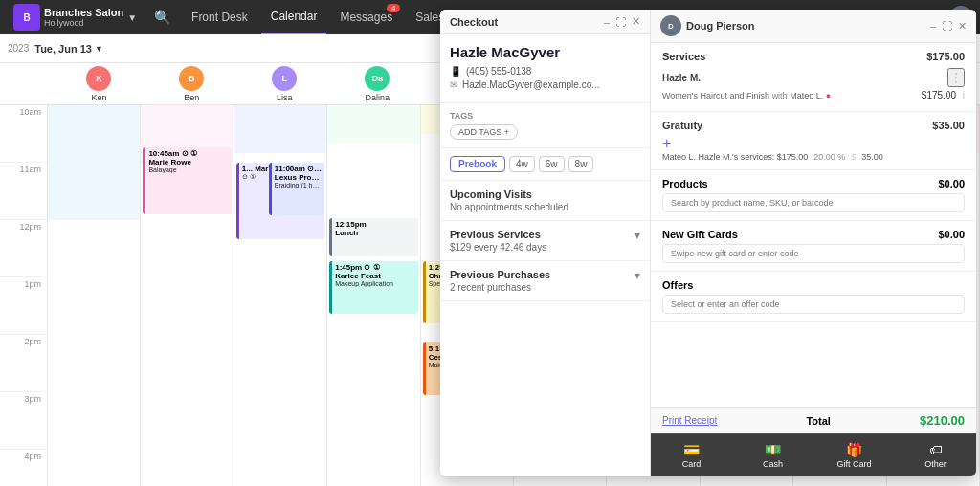  I want to click on cash-icon: 💵, so click(773, 450).